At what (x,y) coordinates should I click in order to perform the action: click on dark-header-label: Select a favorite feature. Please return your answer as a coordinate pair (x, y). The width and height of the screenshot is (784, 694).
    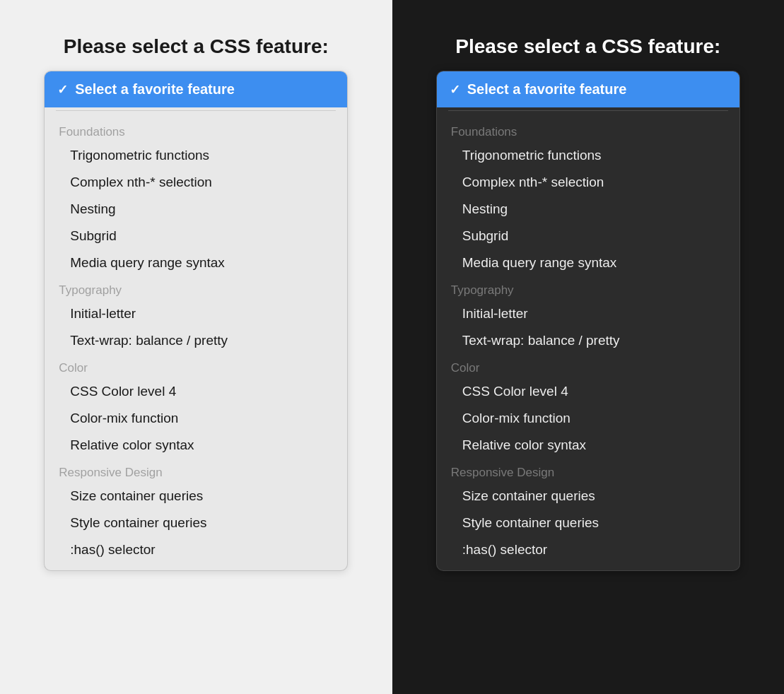
    Looking at the image, I should click on (547, 89).